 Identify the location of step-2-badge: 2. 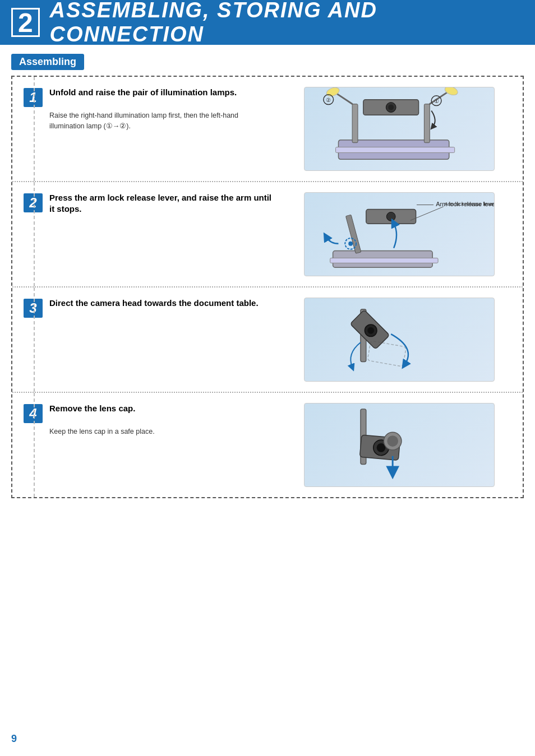
(33, 203).